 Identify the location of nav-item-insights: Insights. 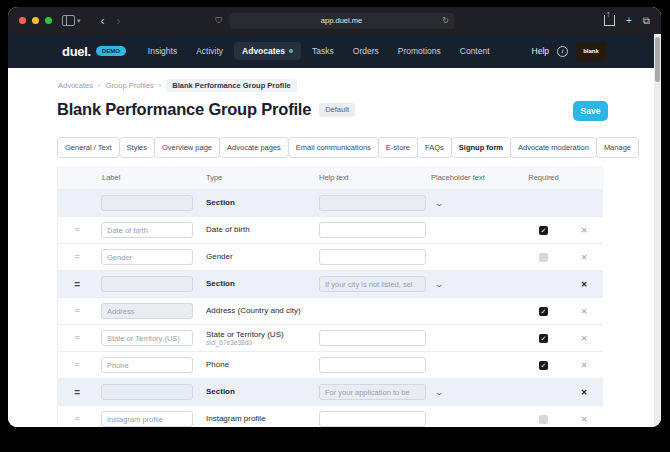
(162, 51).